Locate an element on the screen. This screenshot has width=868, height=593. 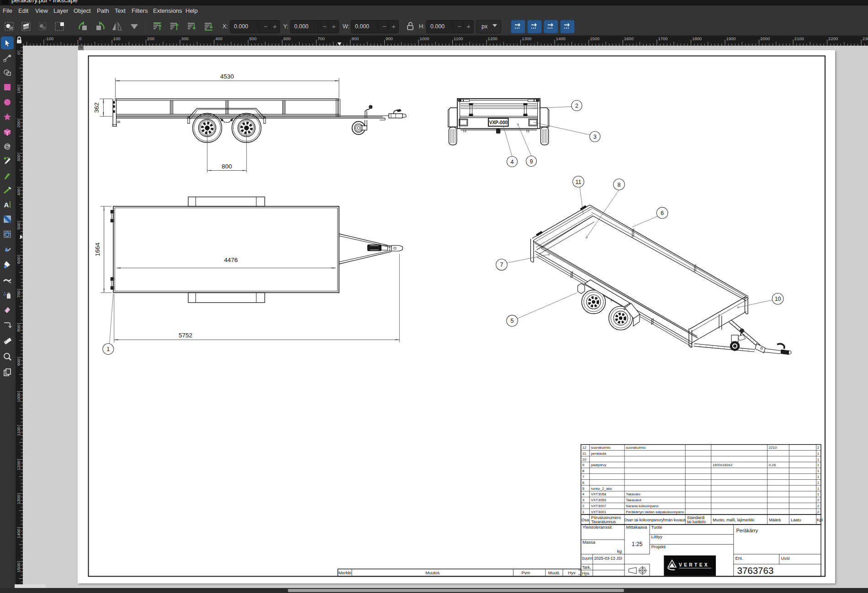
svg-text: Määrä is located at coordinates (775, 520).